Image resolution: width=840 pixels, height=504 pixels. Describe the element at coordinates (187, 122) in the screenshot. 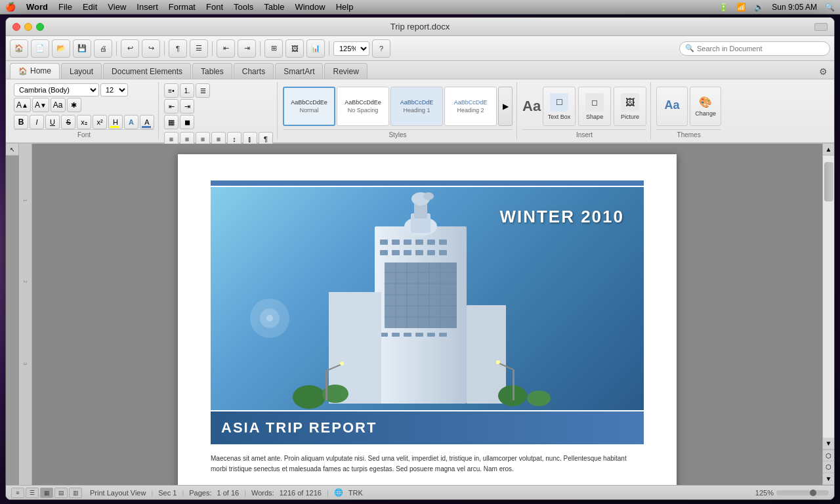

I see `shading-btn: ◼` at that location.